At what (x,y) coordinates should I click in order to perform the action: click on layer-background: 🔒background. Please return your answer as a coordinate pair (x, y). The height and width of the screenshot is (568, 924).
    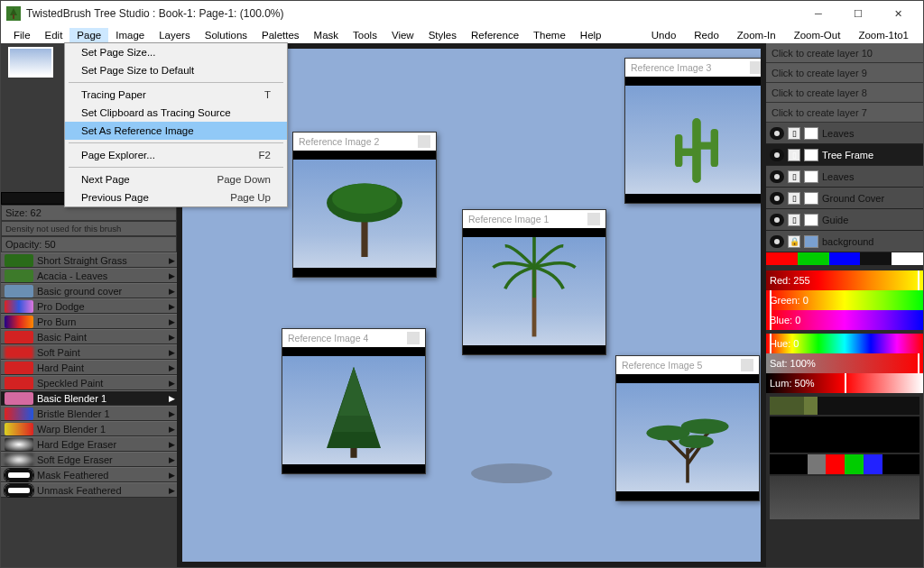
    Looking at the image, I should click on (845, 242).